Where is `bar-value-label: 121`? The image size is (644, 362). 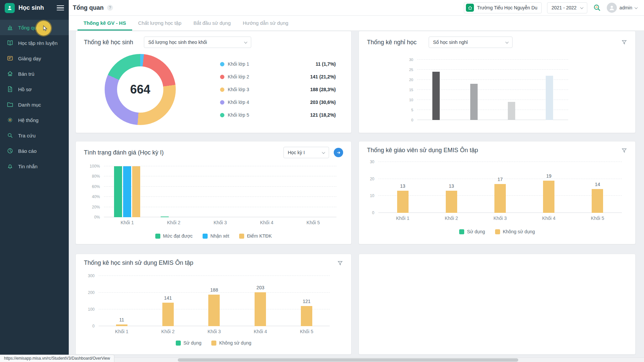
bar-value-label: 121 is located at coordinates (307, 301).